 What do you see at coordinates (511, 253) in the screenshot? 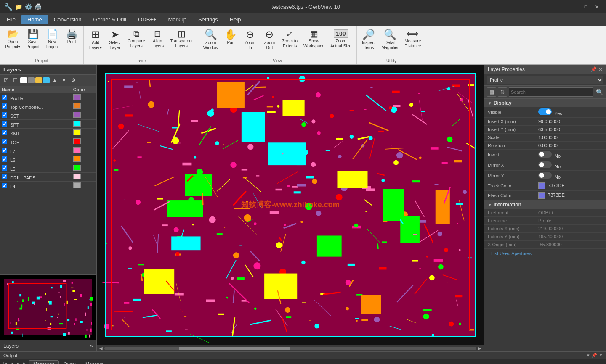
I see `list-apertures-link: List Used Apertures` at bounding box center [511, 253].